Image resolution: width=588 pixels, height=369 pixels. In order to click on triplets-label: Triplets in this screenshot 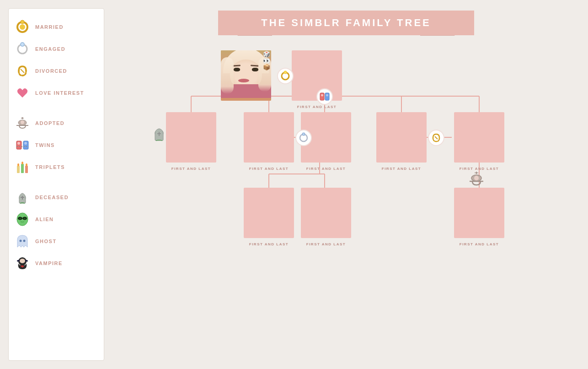, I will do `click(50, 167)`.